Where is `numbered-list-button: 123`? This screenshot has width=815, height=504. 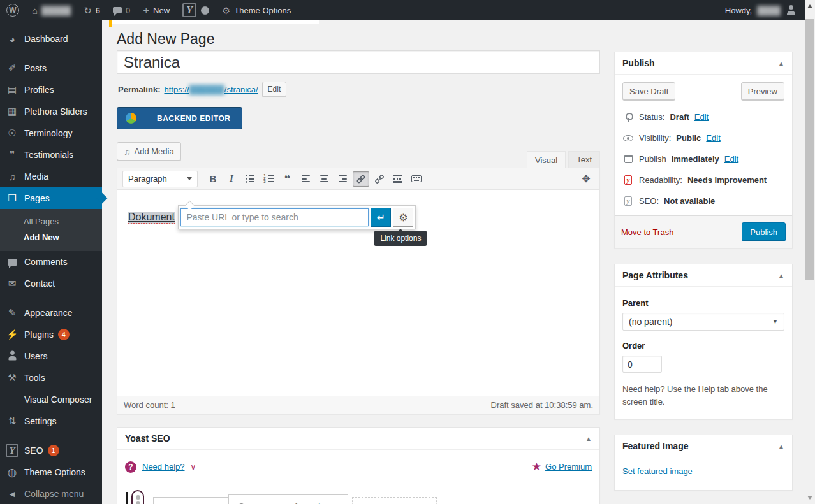 numbered-list-button: 123 is located at coordinates (268, 179).